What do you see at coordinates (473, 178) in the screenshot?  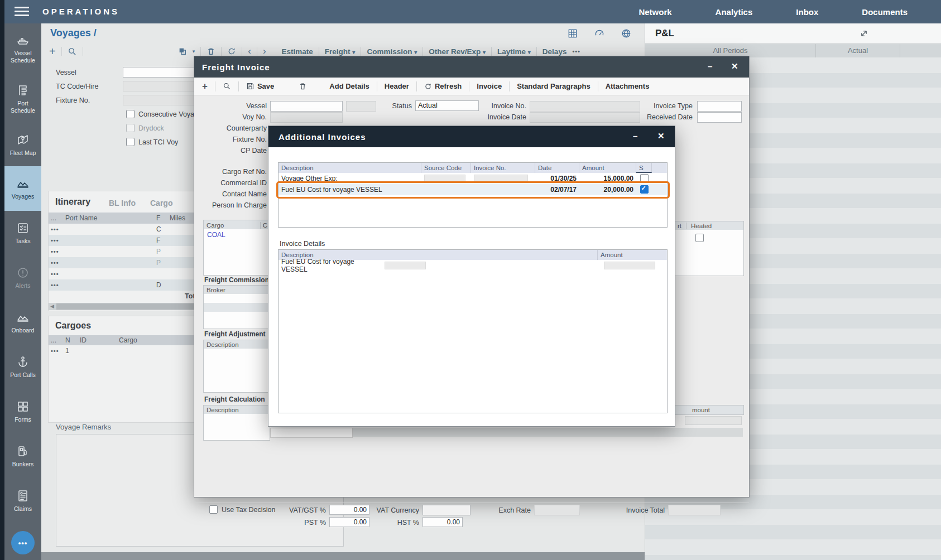 I see `invoice-row-voyage-other-exp: Voyage Other Exp: 01/30/25 15,000.00` at bounding box center [473, 178].